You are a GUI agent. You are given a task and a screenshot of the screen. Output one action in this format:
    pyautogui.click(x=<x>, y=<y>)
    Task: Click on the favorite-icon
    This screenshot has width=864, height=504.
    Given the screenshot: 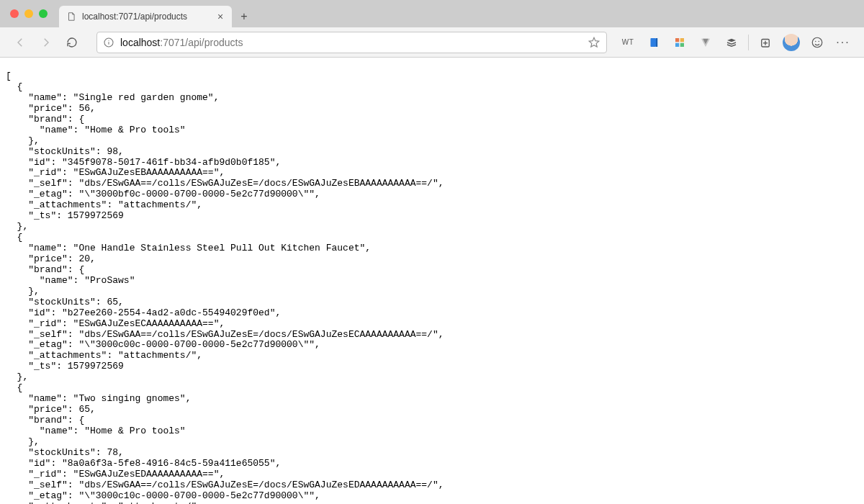 What is the action you would take?
    pyautogui.click(x=594, y=42)
    